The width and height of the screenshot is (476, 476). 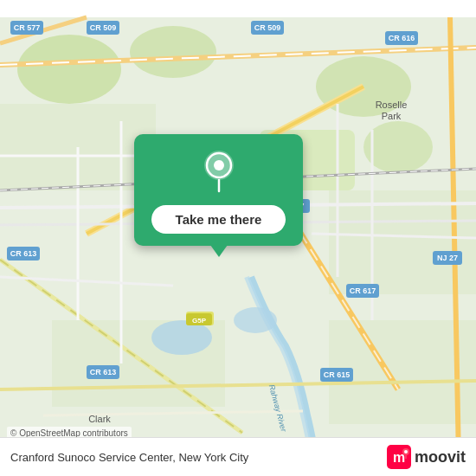 What do you see at coordinates (219, 173) in the screenshot?
I see `pin-icon-container` at bounding box center [219, 173].